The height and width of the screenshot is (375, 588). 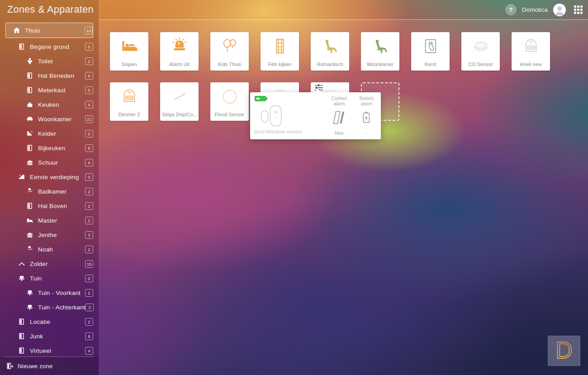 What do you see at coordinates (380, 64) in the screenshot?
I see `tile-label: Woonkamer` at bounding box center [380, 64].